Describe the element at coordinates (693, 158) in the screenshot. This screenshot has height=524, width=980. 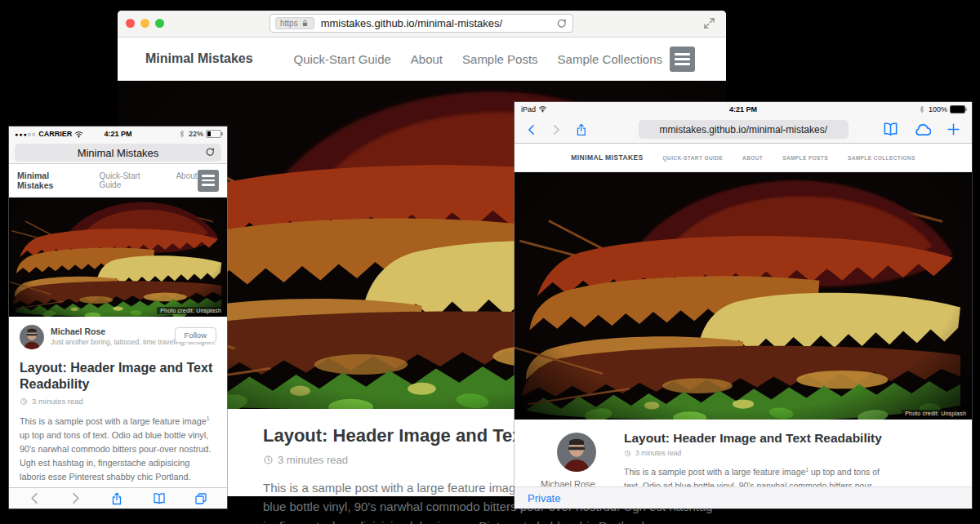
I see `nav-item-quick-start-guide: QUICK-START GUIDE` at that location.